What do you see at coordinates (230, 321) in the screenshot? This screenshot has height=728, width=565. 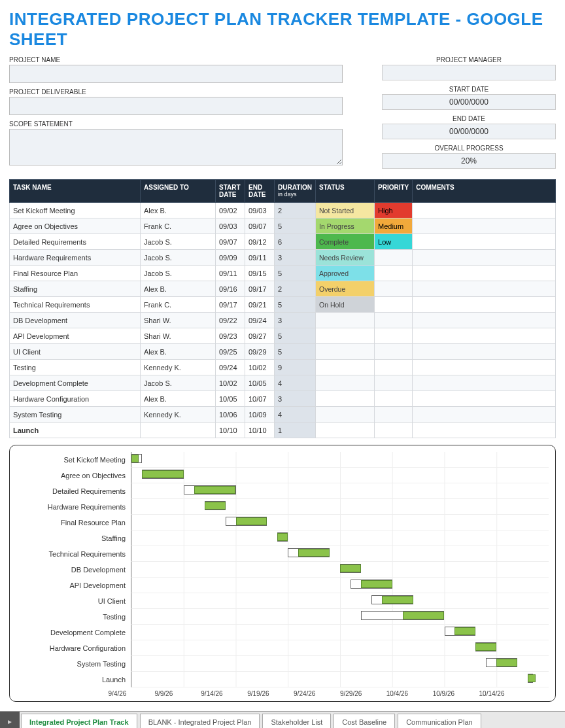 I see `cell-start: 09/22` at bounding box center [230, 321].